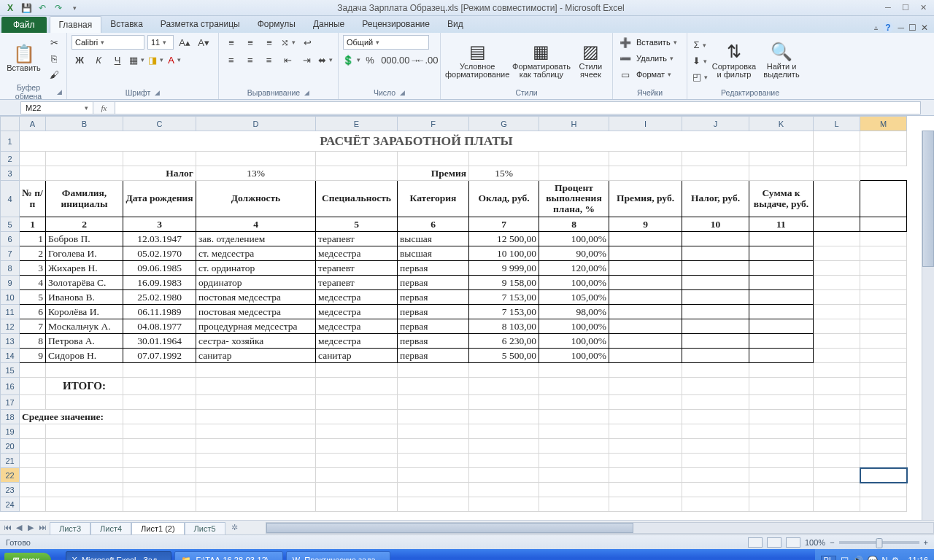 This screenshot has height=560, width=934. Describe the element at coordinates (19, 528) in the screenshot. I see `sheet-nav-prev-icon: ◀` at that location.